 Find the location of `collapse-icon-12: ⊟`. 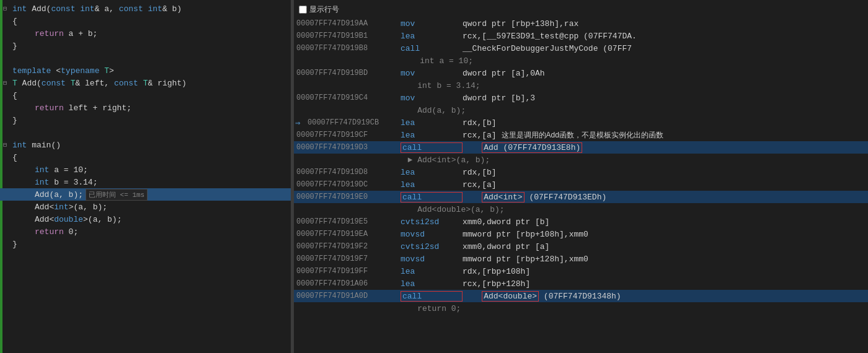

collapse-icon-12: ⊟ is located at coordinates (5, 145).